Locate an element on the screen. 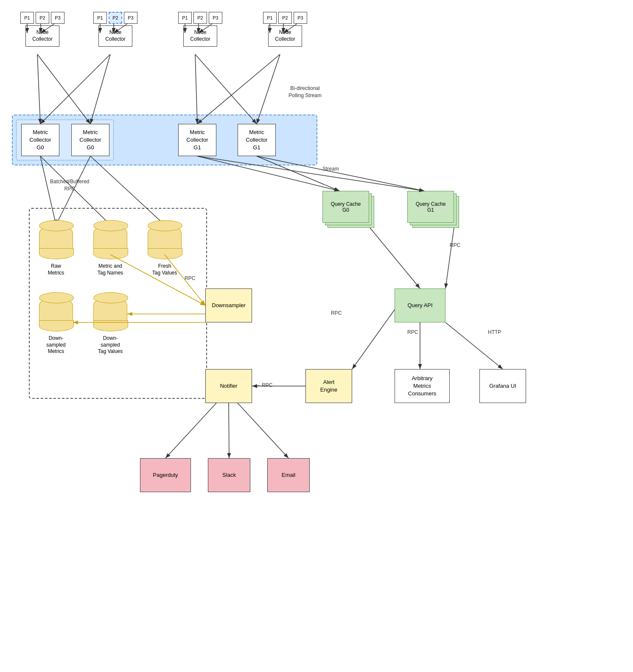 The width and height of the screenshot is (633, 672). rpc-label-qa-left: RPC is located at coordinates (336, 313).